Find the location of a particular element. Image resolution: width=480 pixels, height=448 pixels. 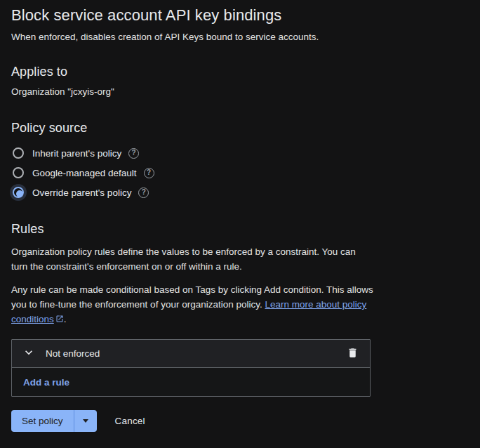

rule-title: Not enforced is located at coordinates (194, 354).